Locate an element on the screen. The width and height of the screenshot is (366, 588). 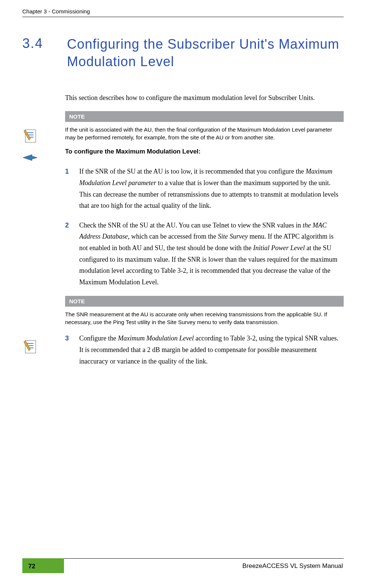
page-number: 72 is located at coordinates (32, 566).